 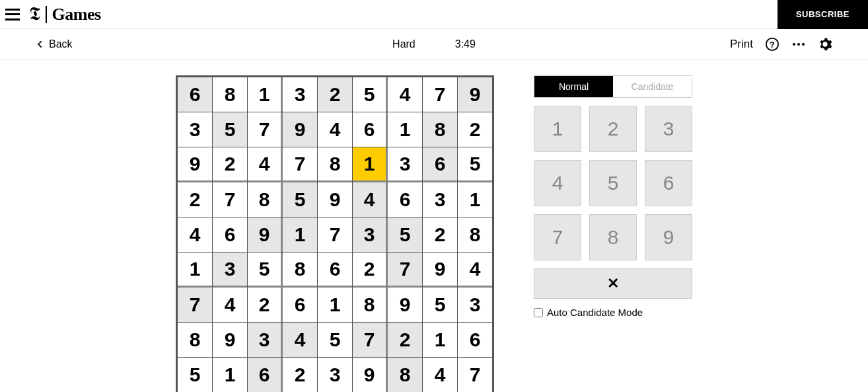 I want to click on cell-r6-c4: 1, so click(x=335, y=305).